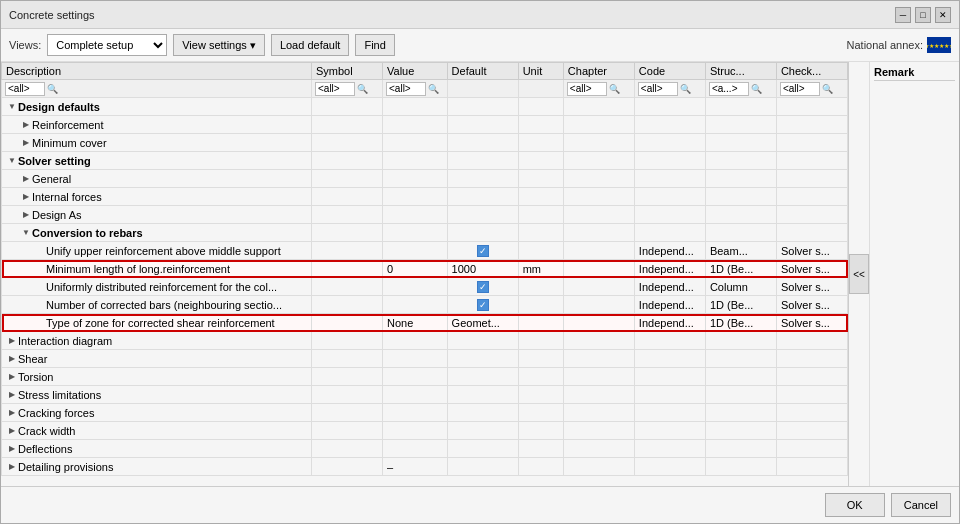 The height and width of the screenshot is (524, 960). I want to click on ok-button: OK, so click(855, 505).